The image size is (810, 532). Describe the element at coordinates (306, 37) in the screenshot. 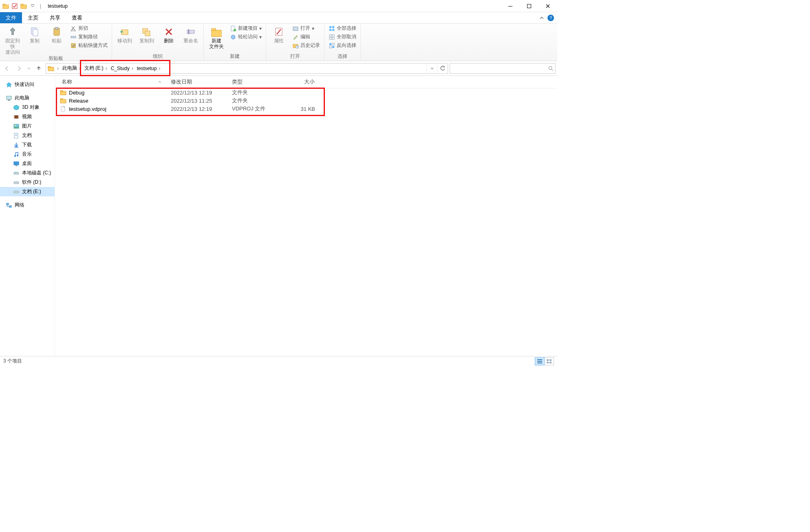

I see `edit-button: 编辑` at that location.